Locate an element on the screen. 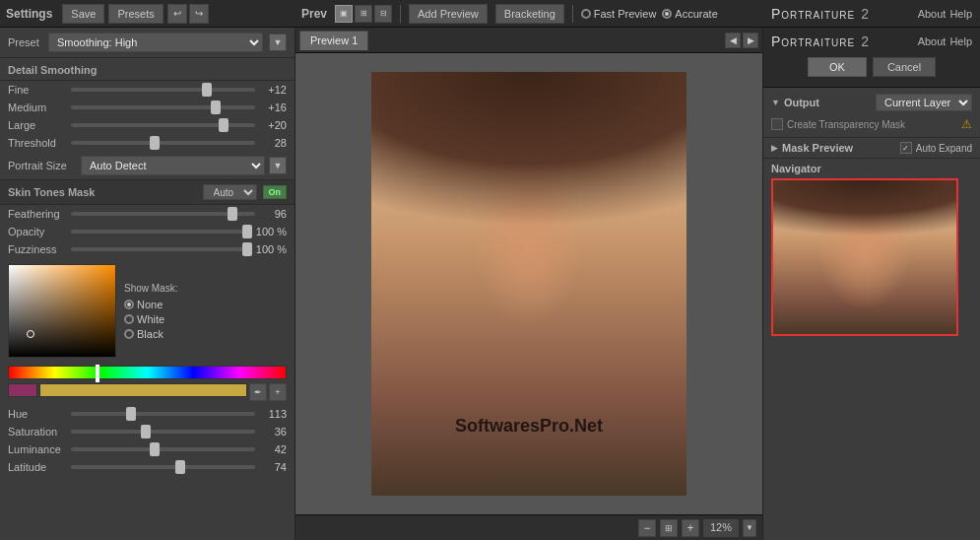  on-badge: On is located at coordinates (276, 192).